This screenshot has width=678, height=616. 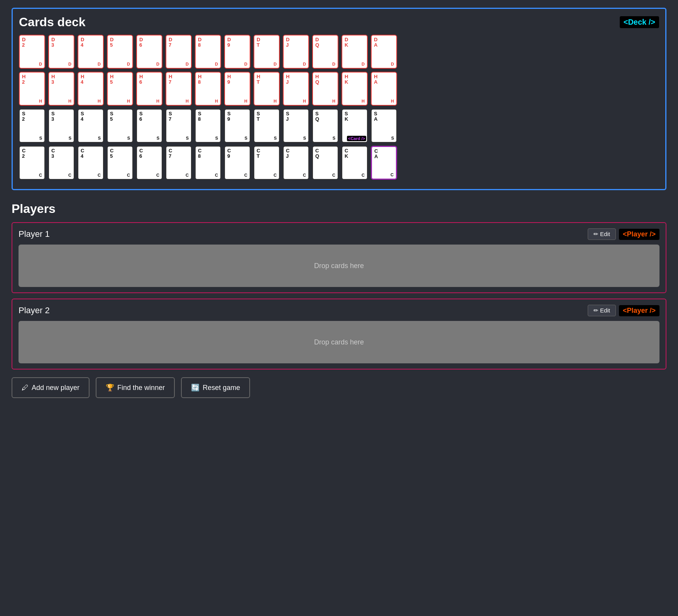 What do you see at coordinates (325, 52) in the screenshot?
I see `card-QD: DQD` at bounding box center [325, 52].